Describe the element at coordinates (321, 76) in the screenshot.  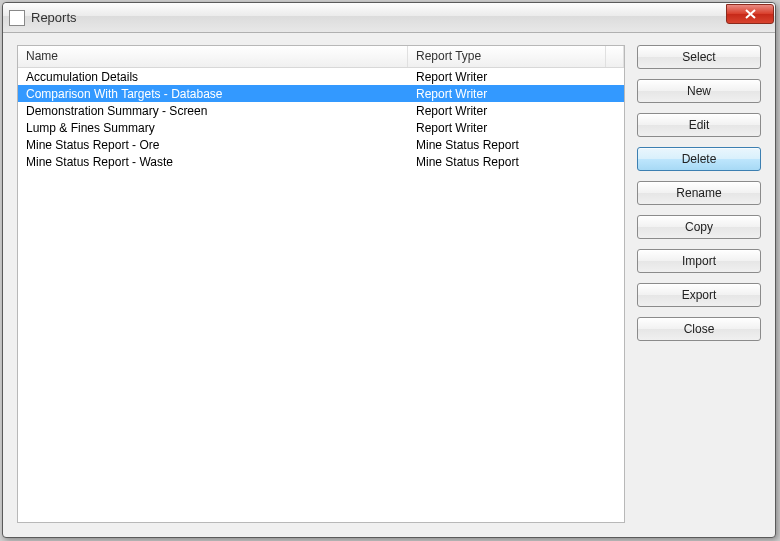
I see `table-row: Accumulation DetailsReport Writer` at that location.